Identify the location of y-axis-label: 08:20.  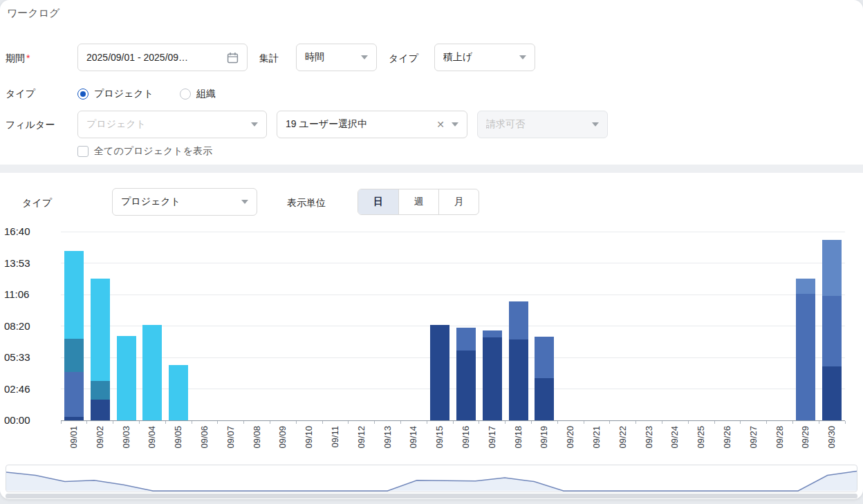
(25, 326).